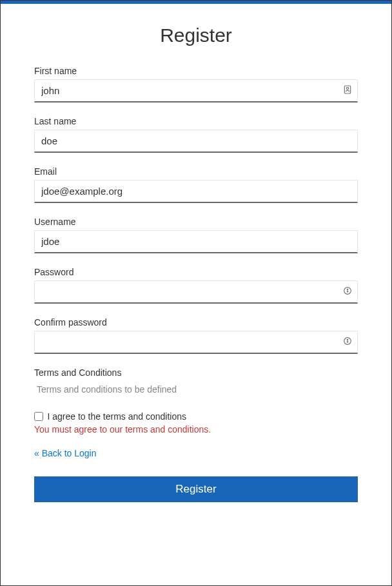  What do you see at coordinates (196, 222) in the screenshot?
I see `username-label: Username` at bounding box center [196, 222].